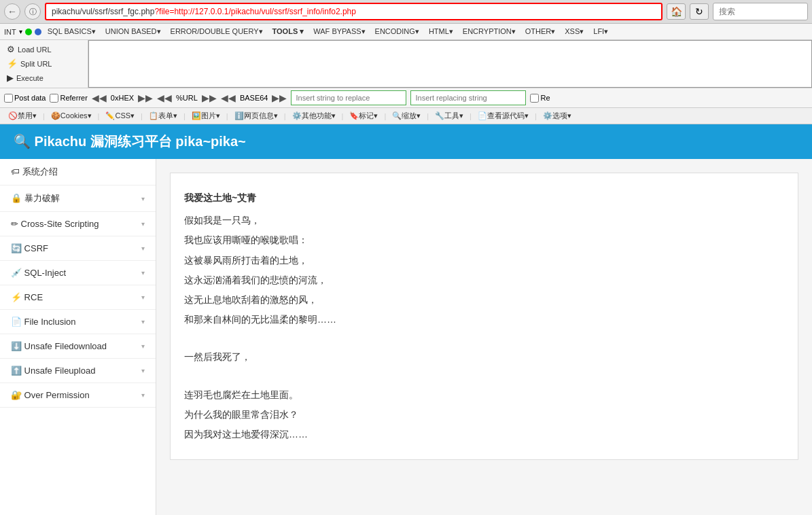  What do you see at coordinates (43, 64) in the screenshot?
I see `split-url-button: ⚡ Split URL` at bounding box center [43, 64].